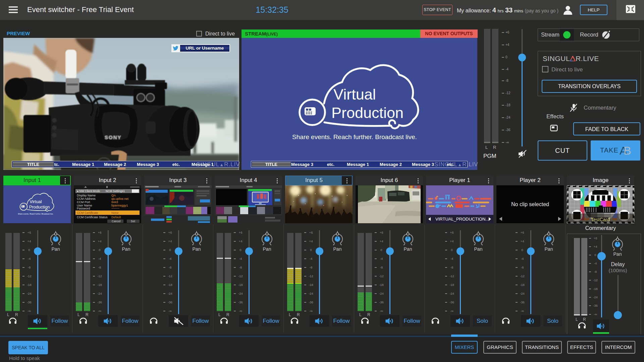  What do you see at coordinates (84, 208) in the screenshot?
I see `svg-text: Password` at bounding box center [84, 208].